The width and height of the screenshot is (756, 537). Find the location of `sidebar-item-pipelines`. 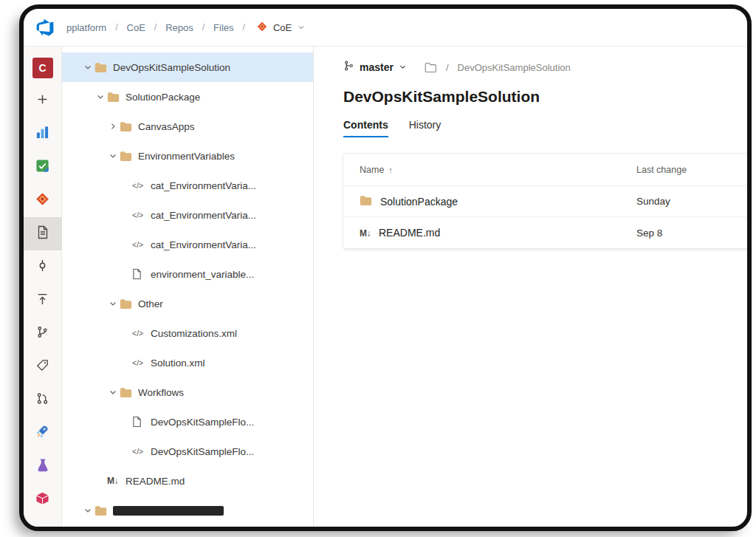

sidebar-item-pipelines is located at coordinates (43, 433).